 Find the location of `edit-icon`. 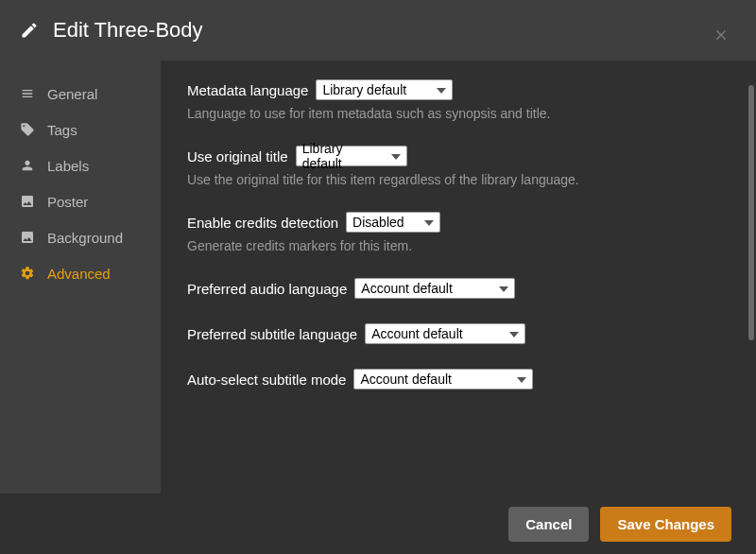

edit-icon is located at coordinates (29, 30).